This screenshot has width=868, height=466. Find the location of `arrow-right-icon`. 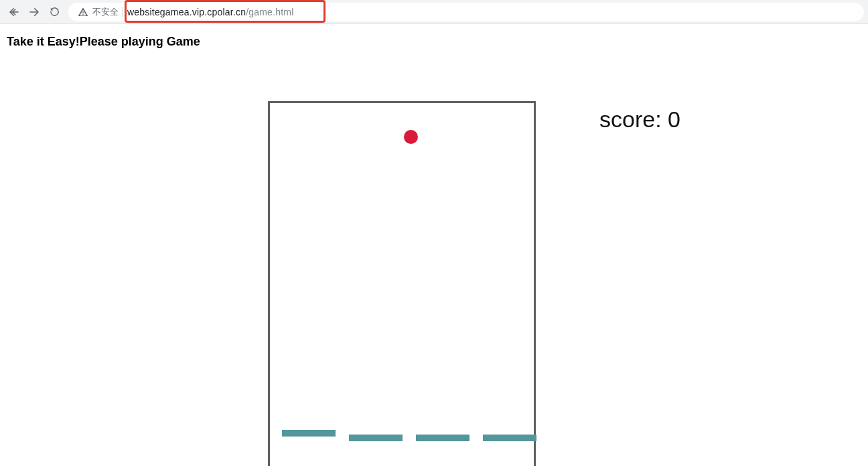

arrow-right-icon is located at coordinates (34, 12).